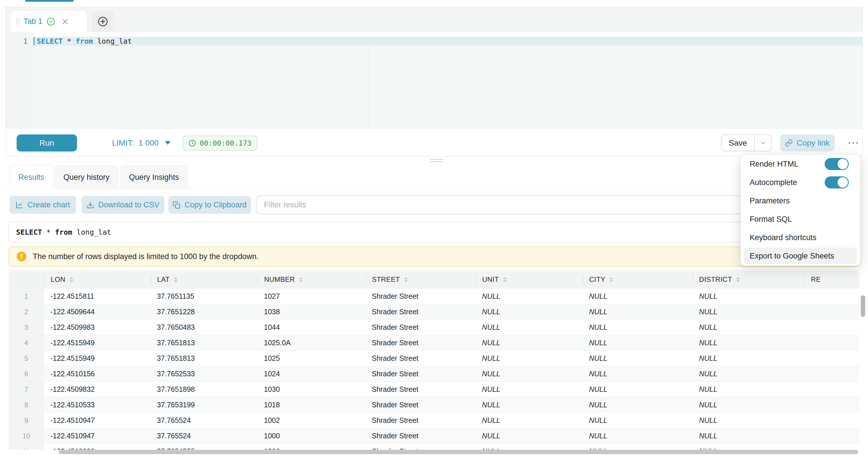  I want to click on cell-lat: 37.7651135, so click(204, 297).